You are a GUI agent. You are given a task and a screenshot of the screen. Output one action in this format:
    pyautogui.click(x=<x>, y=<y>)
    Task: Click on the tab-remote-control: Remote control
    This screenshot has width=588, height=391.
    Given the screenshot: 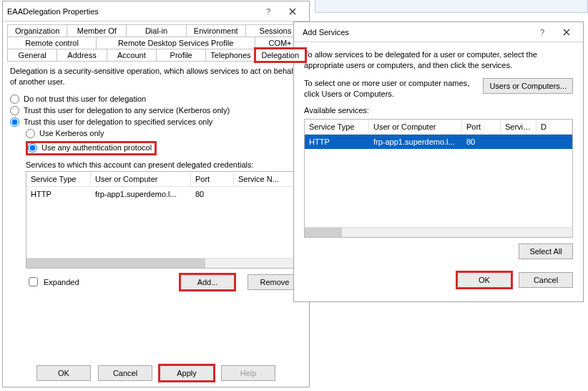 What is the action you would take?
    pyautogui.click(x=52, y=43)
    